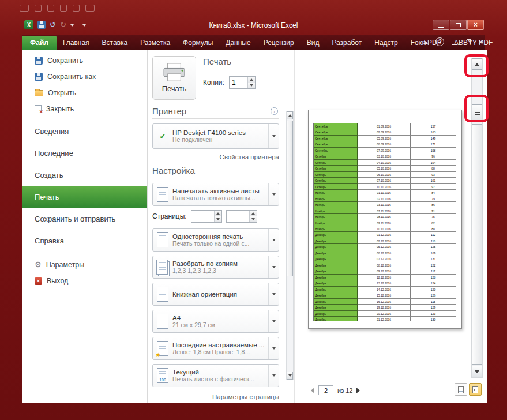  I want to click on info-icon: i, so click(275, 111).